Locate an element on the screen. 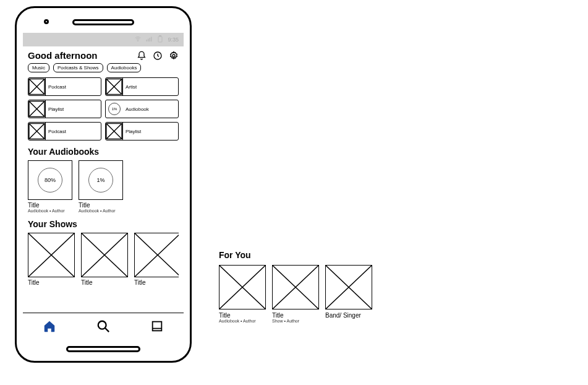  greeting-text: Good afternoon is located at coordinates (63, 56).